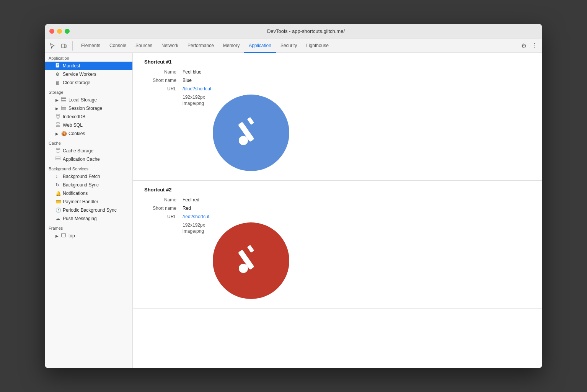  What do you see at coordinates (52, 31) in the screenshot?
I see `close-button` at bounding box center [52, 31].